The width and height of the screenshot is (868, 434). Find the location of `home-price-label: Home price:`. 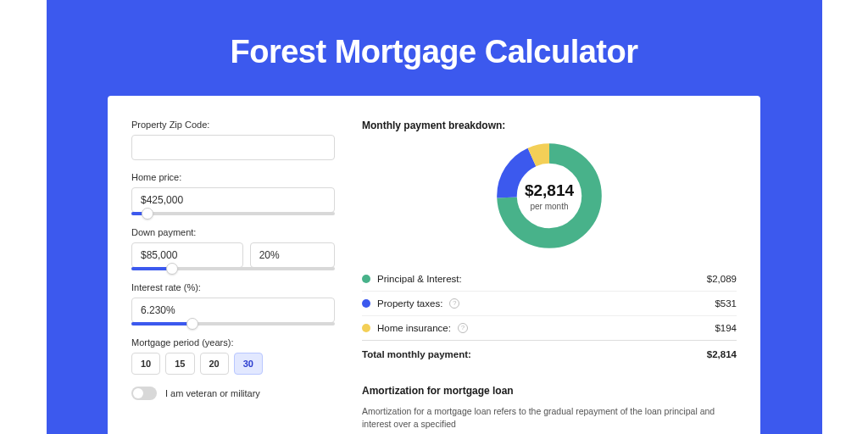

home-price-label: Home price: is located at coordinates (233, 177).